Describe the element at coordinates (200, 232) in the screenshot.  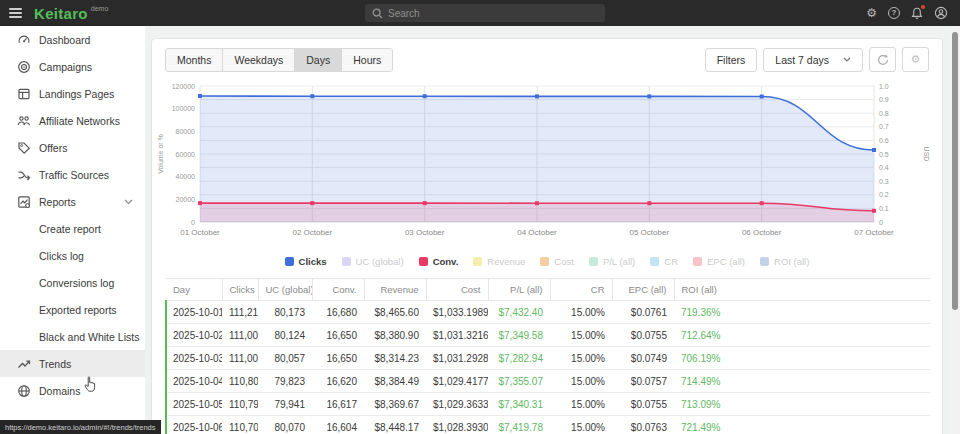
I see `svg-text: 01 October` at that location.